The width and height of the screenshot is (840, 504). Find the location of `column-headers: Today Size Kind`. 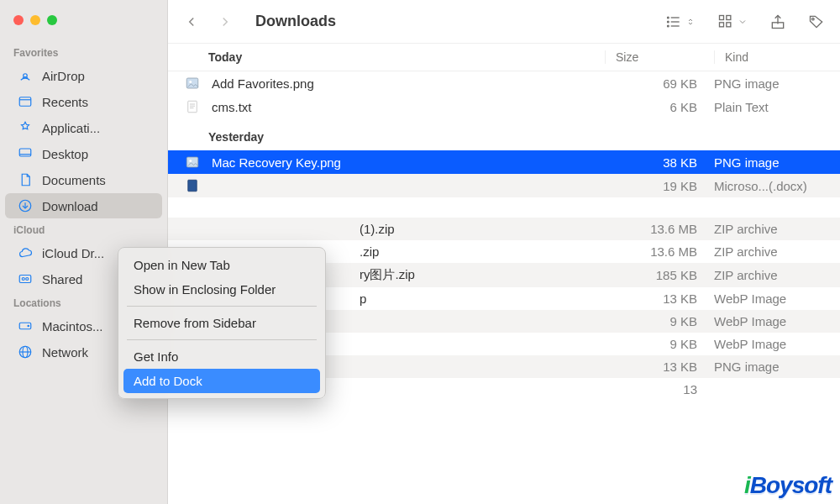

column-headers: Today Size Kind is located at coordinates (504, 57).